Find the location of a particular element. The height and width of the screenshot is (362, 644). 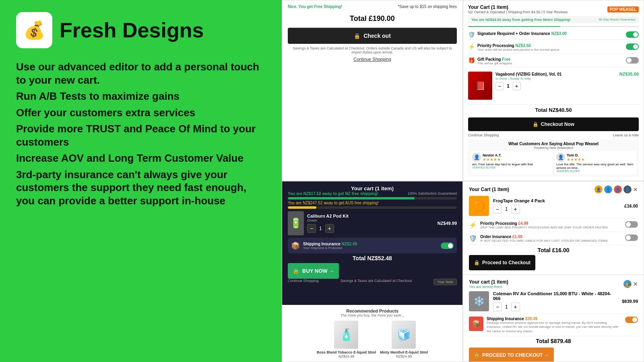

coleman-qty-row: − 1 + is located at coordinates (555, 307).